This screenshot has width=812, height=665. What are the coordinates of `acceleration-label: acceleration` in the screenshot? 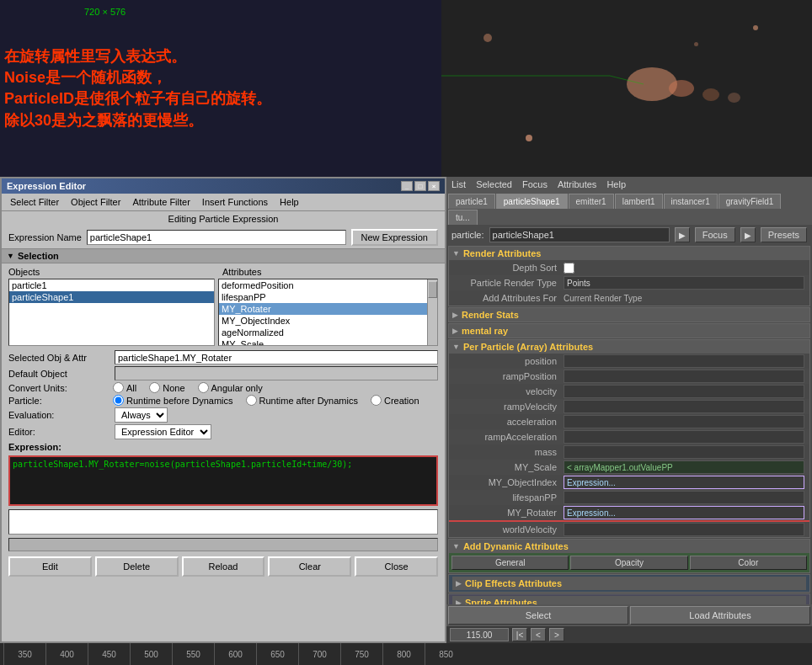 It's located at (509, 422).